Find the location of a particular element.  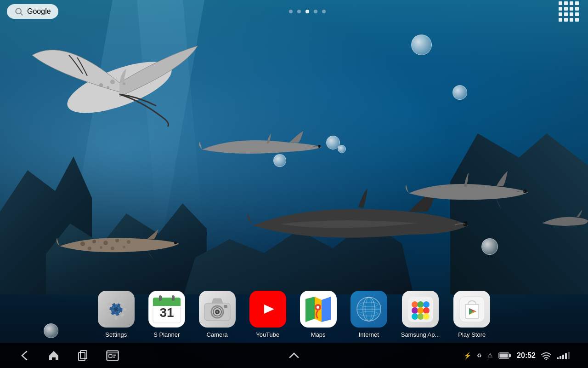

recents-button is located at coordinates (83, 356).